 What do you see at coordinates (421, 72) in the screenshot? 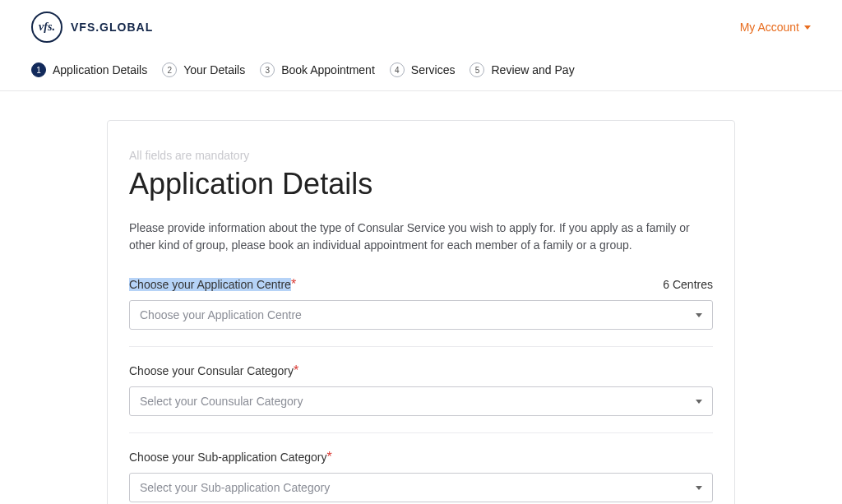
I see `stepper: 1 Application Details 2 Your Details 3 B…` at bounding box center [421, 72].